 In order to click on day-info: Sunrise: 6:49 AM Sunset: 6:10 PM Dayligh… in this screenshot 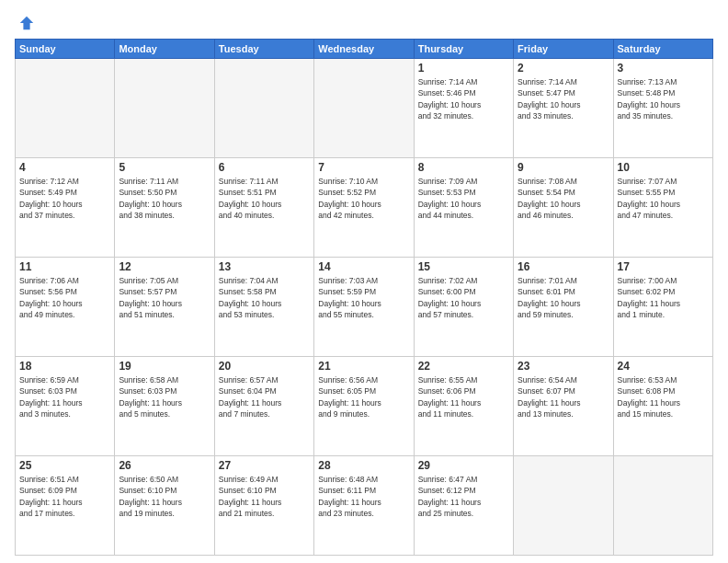, I will do `click(265, 497)`.